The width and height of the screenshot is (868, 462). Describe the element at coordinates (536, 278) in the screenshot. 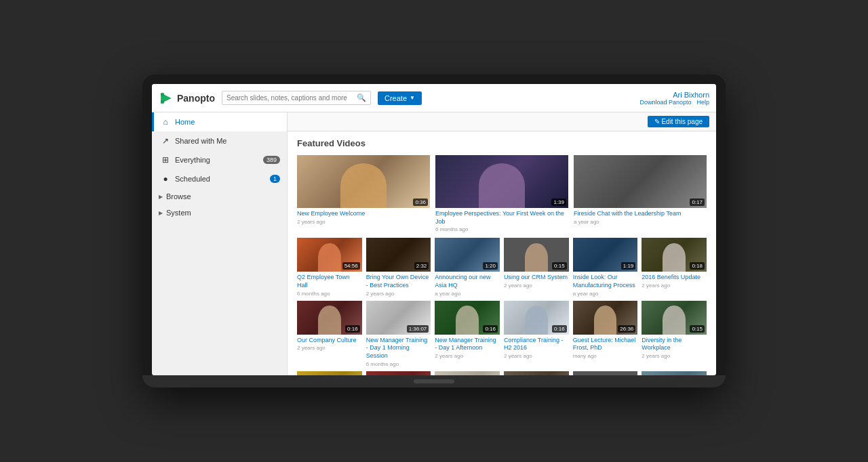

I see `video-title: Using our CRM System` at that location.